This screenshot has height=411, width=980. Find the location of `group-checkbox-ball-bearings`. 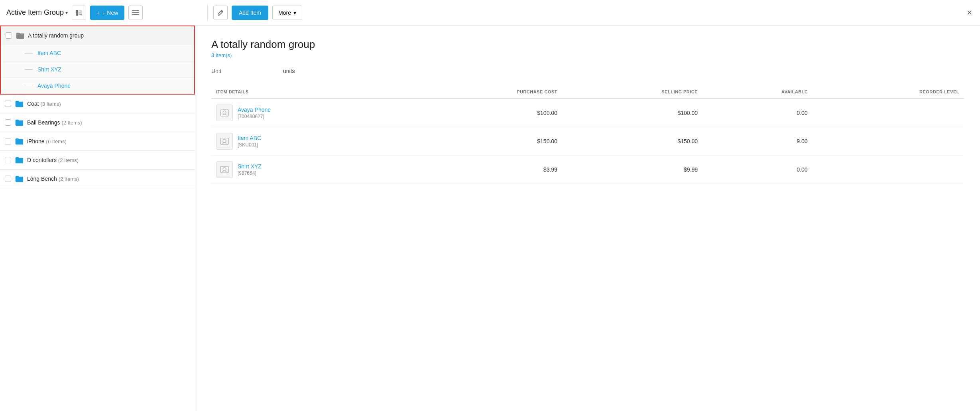

group-checkbox-ball-bearings is located at coordinates (8, 123).